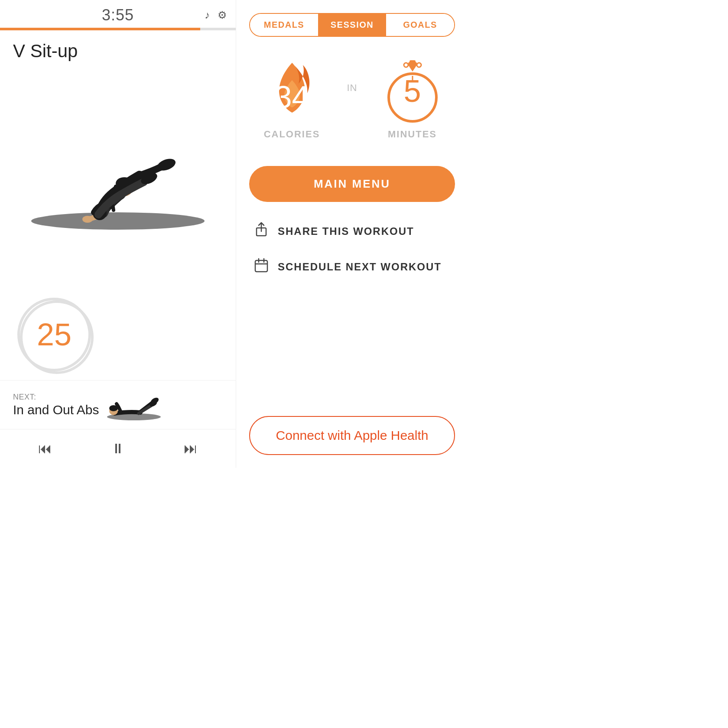 Image resolution: width=728 pixels, height=728 pixels. I want to click on schedule-workout-label: SCHEDULE NEXT WORKOUT, so click(360, 267).